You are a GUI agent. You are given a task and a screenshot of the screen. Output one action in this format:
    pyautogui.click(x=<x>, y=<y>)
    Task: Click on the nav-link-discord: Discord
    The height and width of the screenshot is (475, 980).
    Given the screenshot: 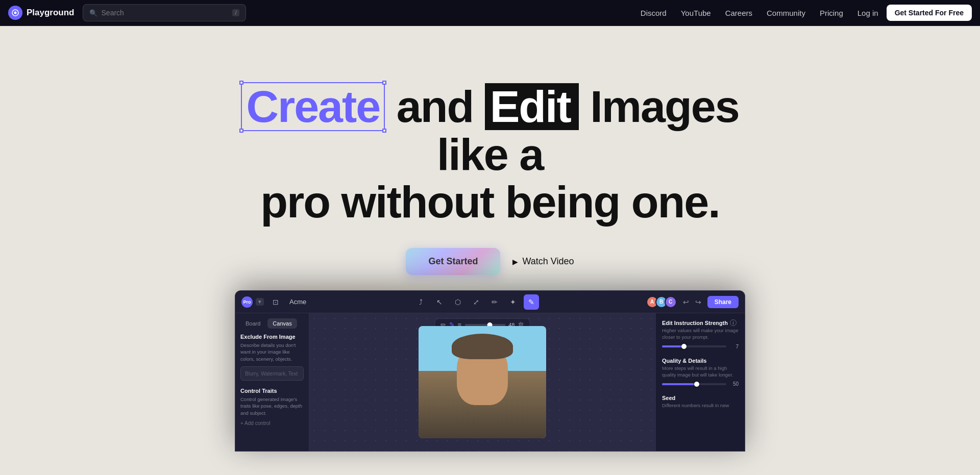 What is the action you would take?
    pyautogui.click(x=653, y=13)
    